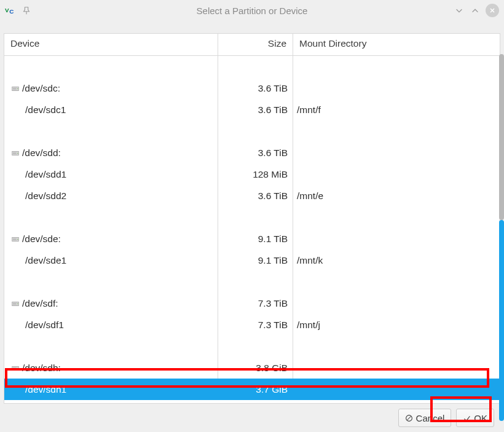  What do you see at coordinates (396, 195) in the screenshot?
I see `mount-directory: /mnt/e` at bounding box center [396, 195].